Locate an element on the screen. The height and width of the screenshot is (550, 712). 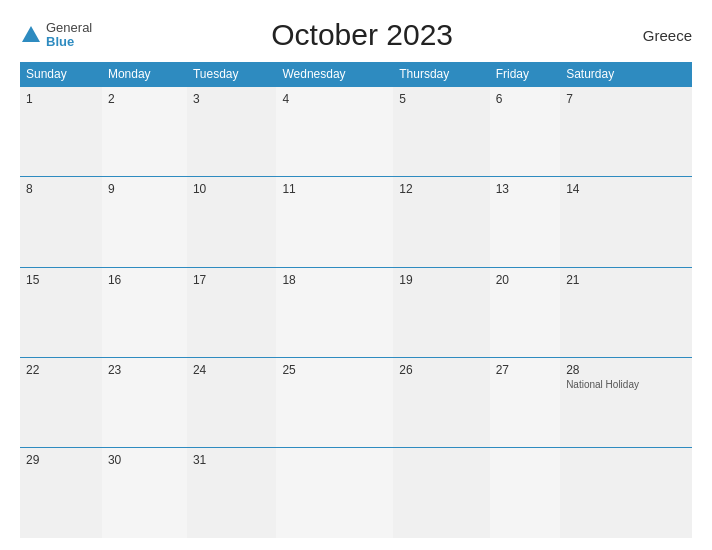
header-friday: Friday is located at coordinates (525, 74).